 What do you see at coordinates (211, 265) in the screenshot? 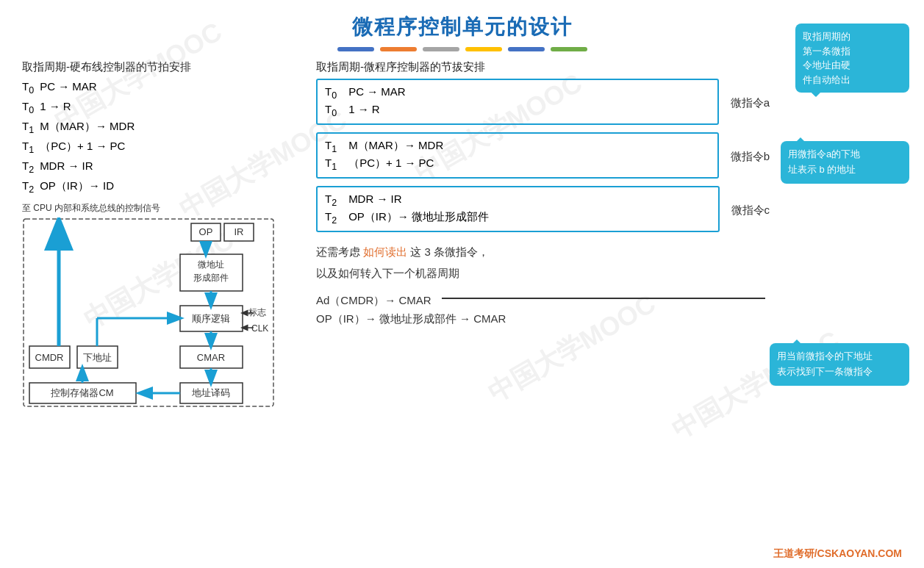
I see `svg-text: 微地址` at bounding box center [211, 265].